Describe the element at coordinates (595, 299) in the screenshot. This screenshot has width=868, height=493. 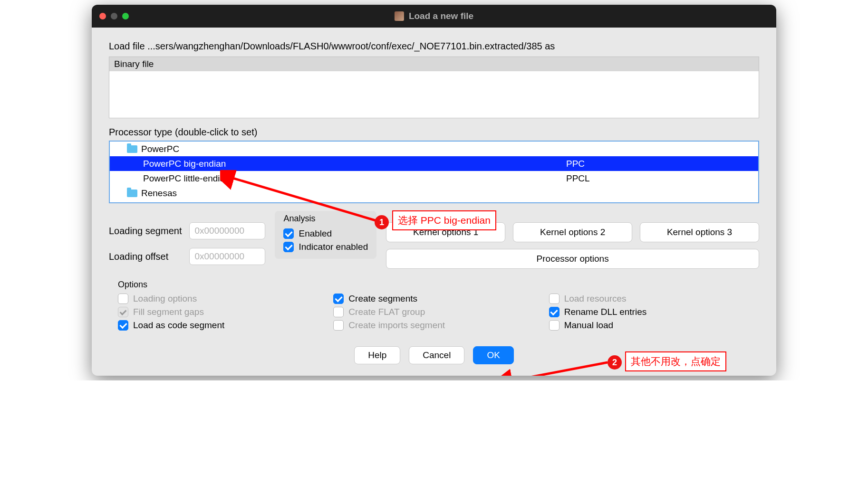
I see `opt-label: Load resources` at that location.